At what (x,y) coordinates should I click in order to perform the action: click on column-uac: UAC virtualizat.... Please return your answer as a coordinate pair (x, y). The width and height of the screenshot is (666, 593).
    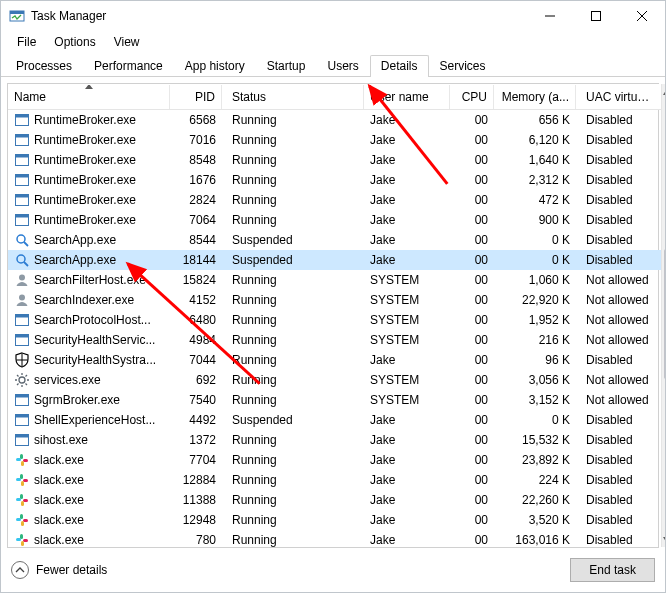
    Looking at the image, I should click on (618, 97).